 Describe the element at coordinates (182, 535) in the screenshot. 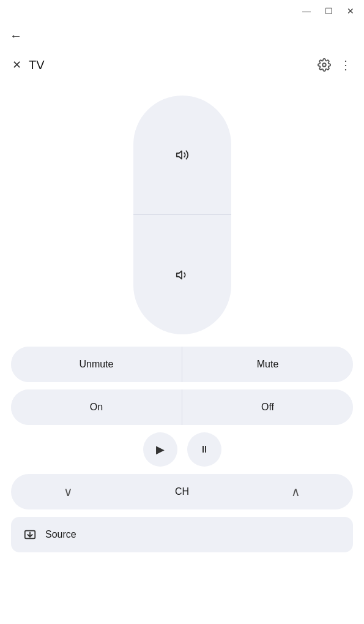

I see `source-row: Source` at that location.